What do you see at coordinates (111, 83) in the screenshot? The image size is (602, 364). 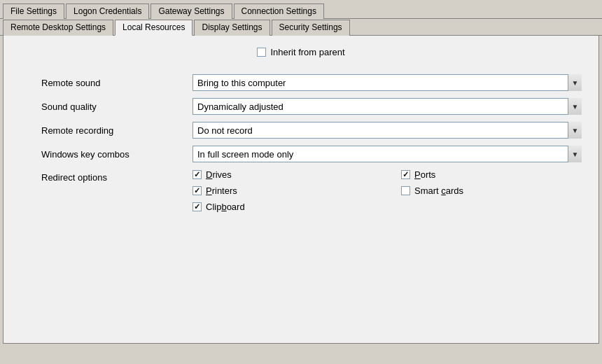 I see `remote-sound-label: Remote sound` at bounding box center [111, 83].